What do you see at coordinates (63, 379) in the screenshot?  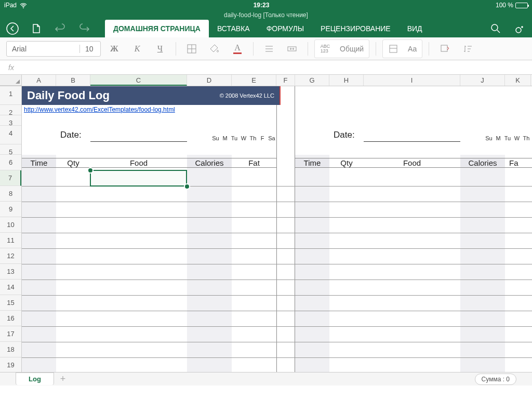 I see `add-sheet-button: +` at bounding box center [63, 379].